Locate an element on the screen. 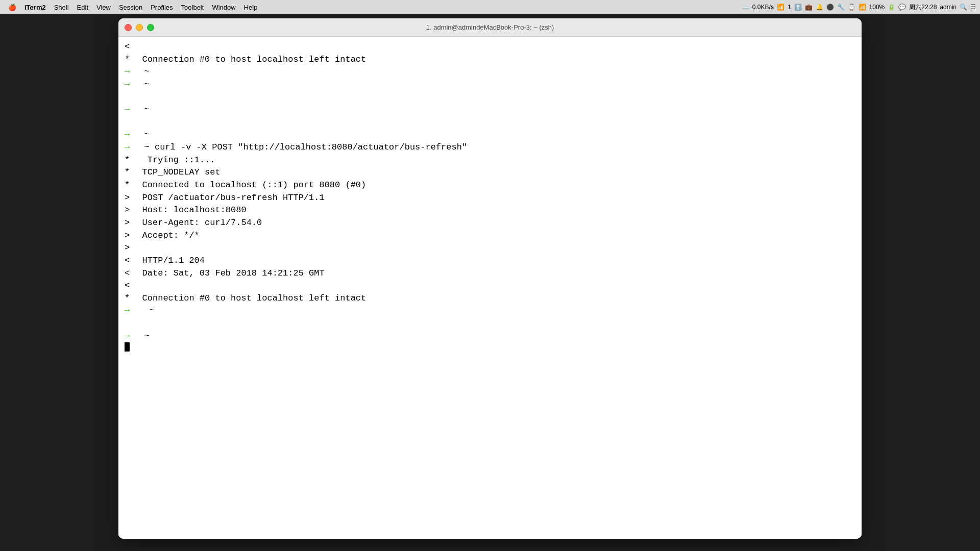 This screenshot has width=980, height=551. datetime: 周六22:28 is located at coordinates (923, 7).